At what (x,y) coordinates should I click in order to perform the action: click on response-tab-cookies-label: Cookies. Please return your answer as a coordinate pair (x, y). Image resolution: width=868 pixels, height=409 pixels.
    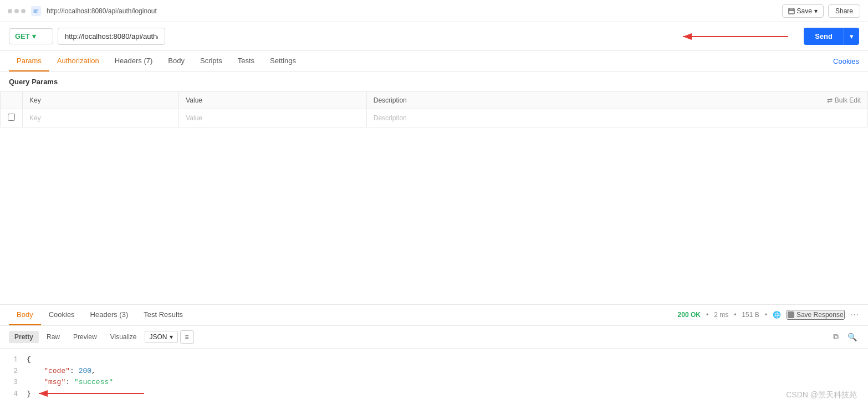
    Looking at the image, I should click on (62, 315).